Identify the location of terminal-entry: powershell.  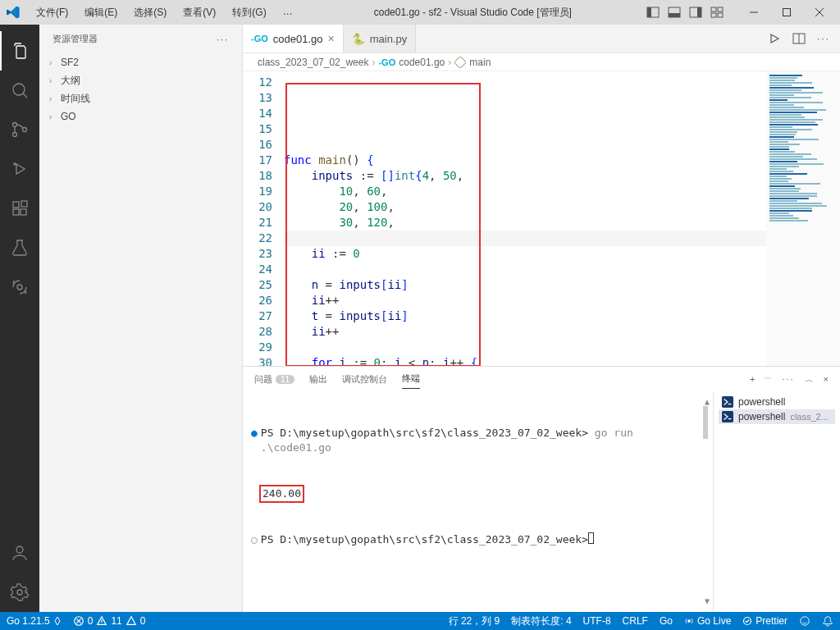
(777, 402).